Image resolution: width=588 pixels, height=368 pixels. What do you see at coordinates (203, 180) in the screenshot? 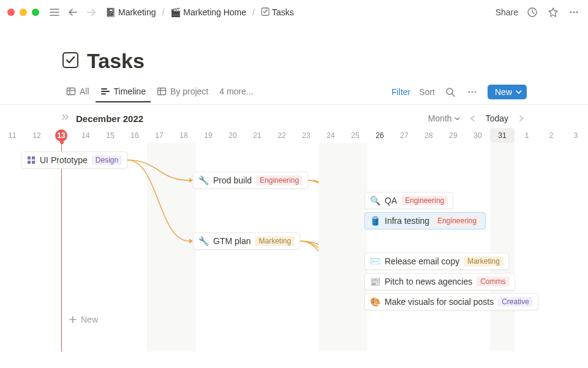
I see `task-icon: 🔧` at bounding box center [203, 180].